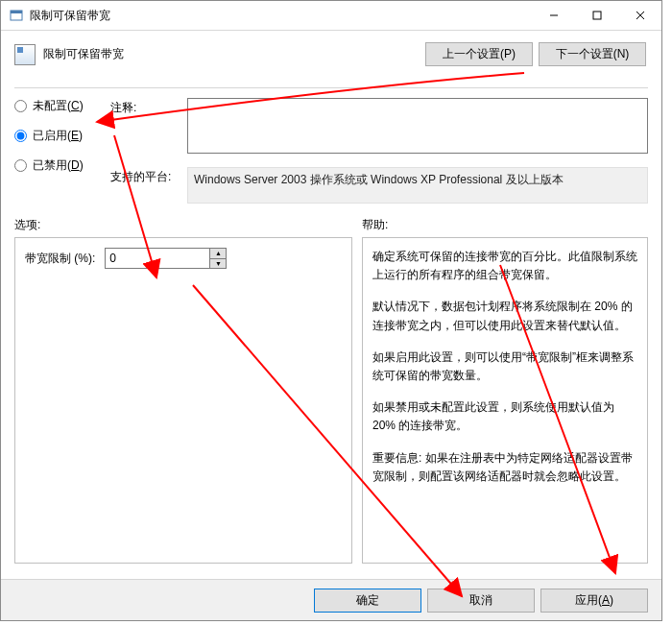 This screenshot has width=672, height=625. Describe the element at coordinates (21, 106) in the screenshot. I see `radio-not-configured-input` at that location.